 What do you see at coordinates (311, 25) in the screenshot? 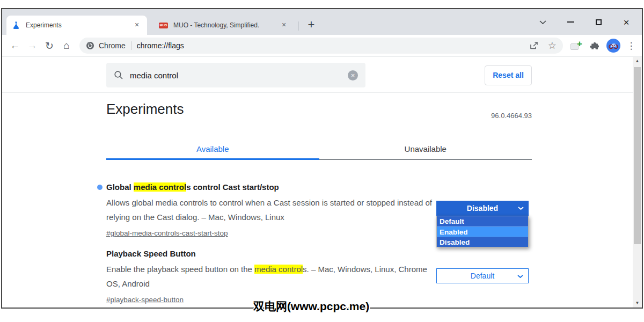
I see `new-tab-button: +` at bounding box center [311, 25].